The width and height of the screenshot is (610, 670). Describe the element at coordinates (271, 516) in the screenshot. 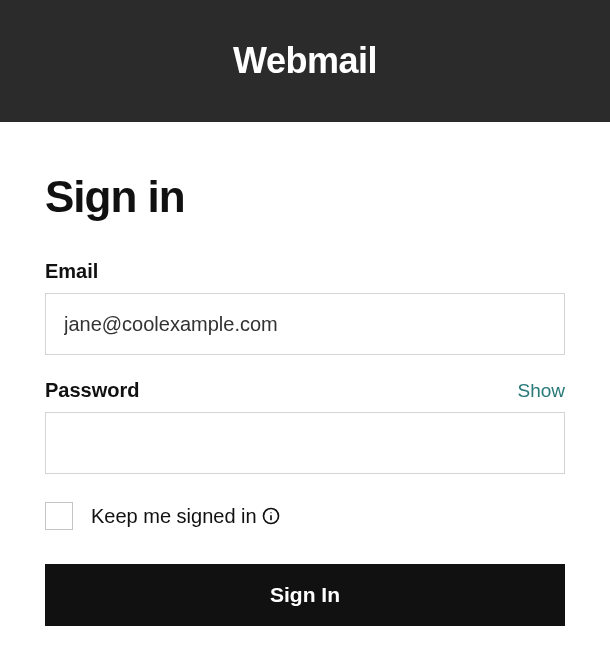

I see `info-icon` at that location.